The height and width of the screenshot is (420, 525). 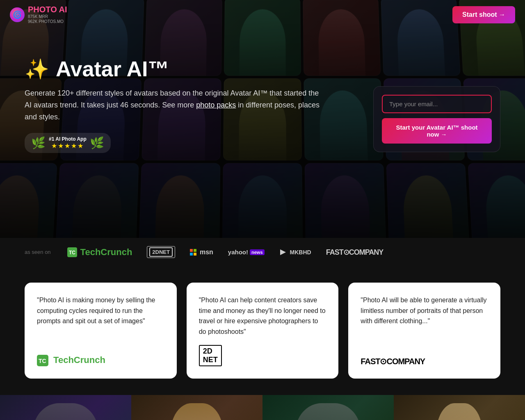 I want to click on laurel-right-icon: 🌿, so click(x=97, y=143).